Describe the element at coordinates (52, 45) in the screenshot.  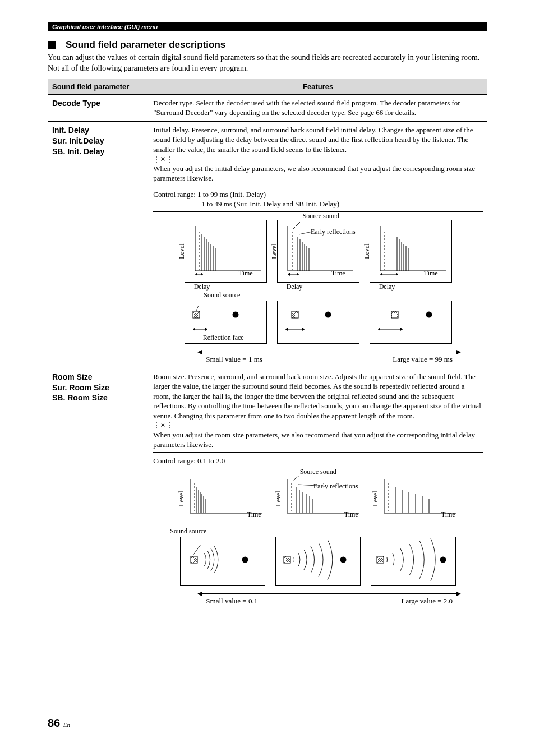
I see `square-bullet-icon` at that location.